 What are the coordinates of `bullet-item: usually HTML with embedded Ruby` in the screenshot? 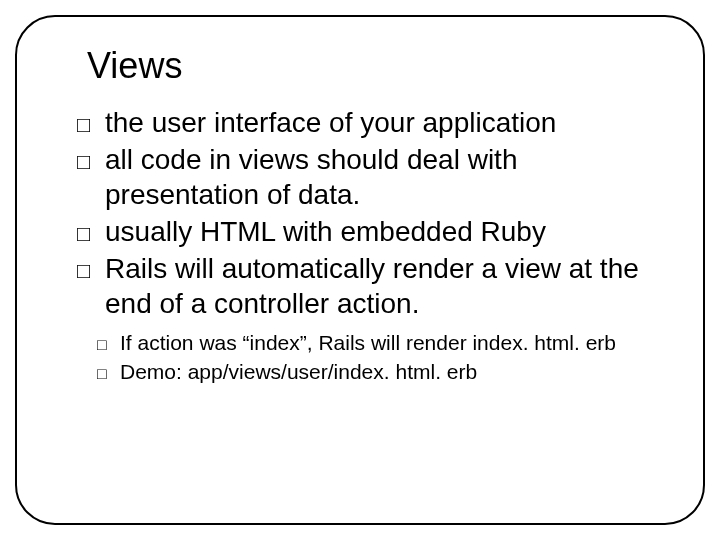 It's located at (370, 232).